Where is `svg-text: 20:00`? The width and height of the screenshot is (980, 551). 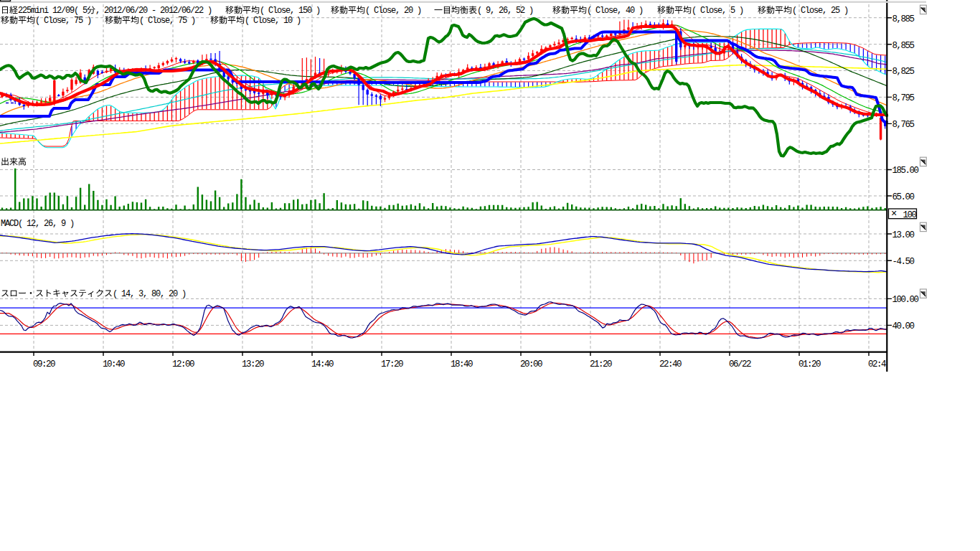
svg-text: 20:00 is located at coordinates (531, 364).